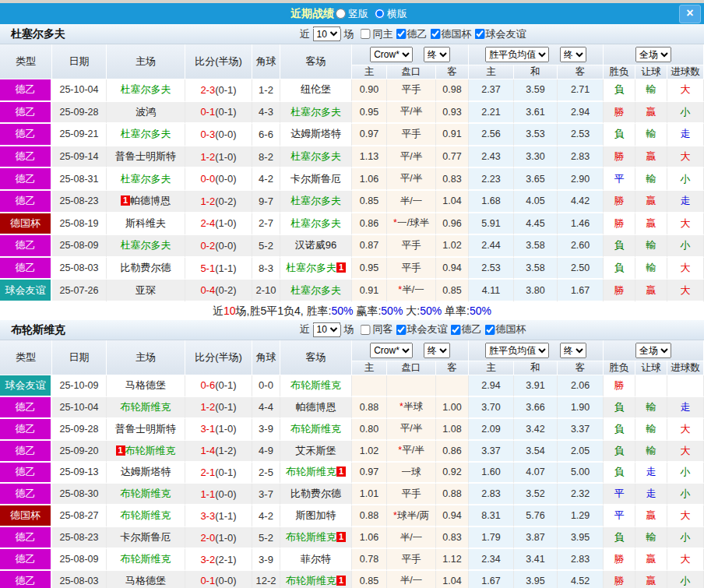  Describe the element at coordinates (207, 559) in the screenshot. I see `fulltime-score: 3-2` at that location.